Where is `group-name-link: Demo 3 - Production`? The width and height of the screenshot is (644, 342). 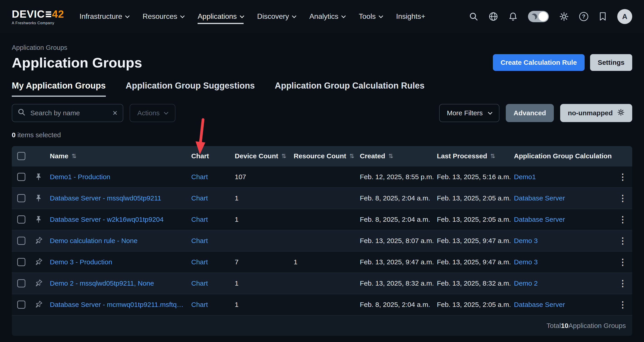
group-name-link: Demo 3 - Production is located at coordinates (81, 262).